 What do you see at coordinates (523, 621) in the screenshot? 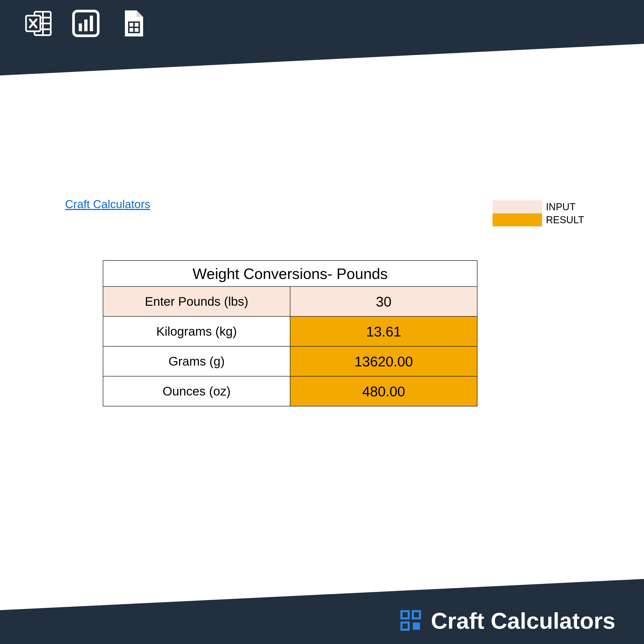
I see `brand-text: Craft Calculators` at bounding box center [523, 621].